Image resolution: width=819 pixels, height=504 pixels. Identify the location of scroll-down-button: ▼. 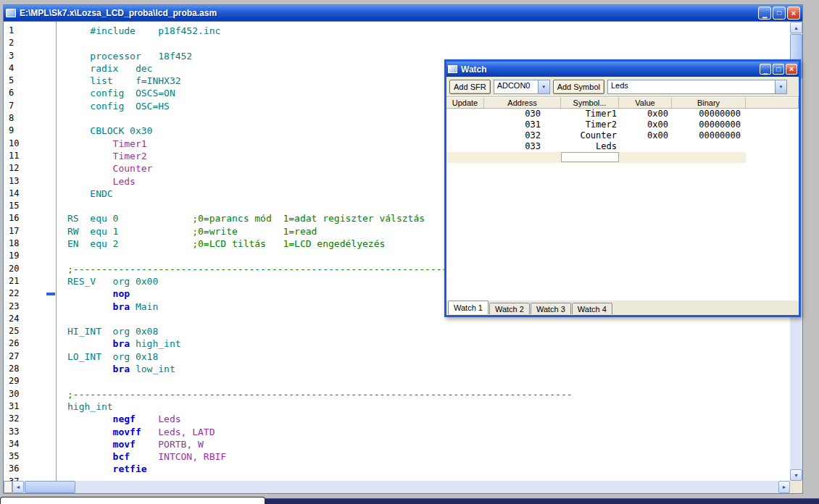
(796, 475).